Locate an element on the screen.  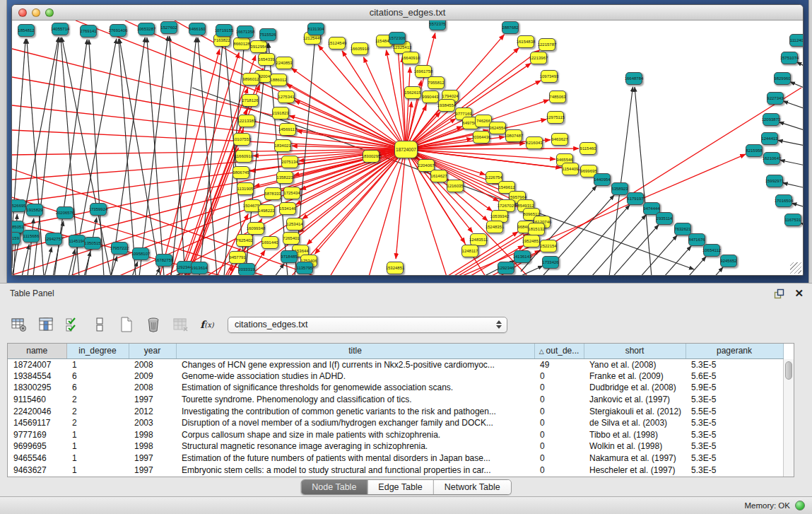
graph-node: 1654339 is located at coordinates (266, 59).